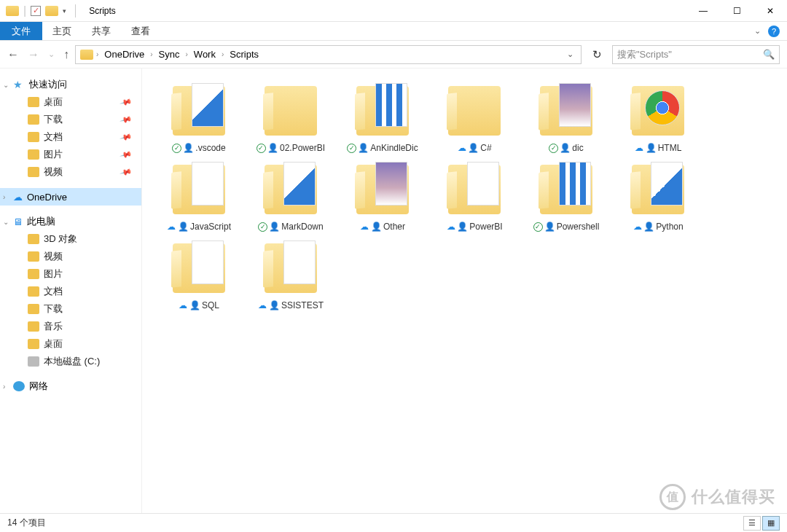  What do you see at coordinates (566, 117) in the screenshot?
I see `folder-item: ✓👤dic` at bounding box center [566, 117].